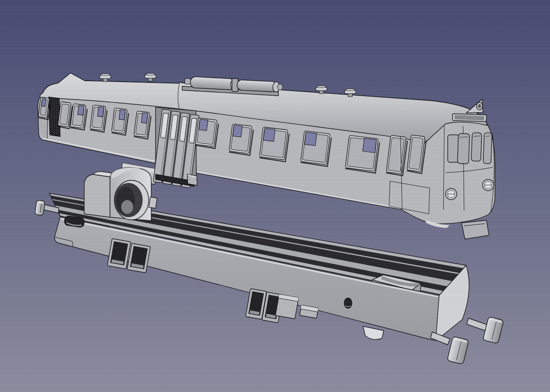  I want to click on cab-door-window, so click(453, 149).